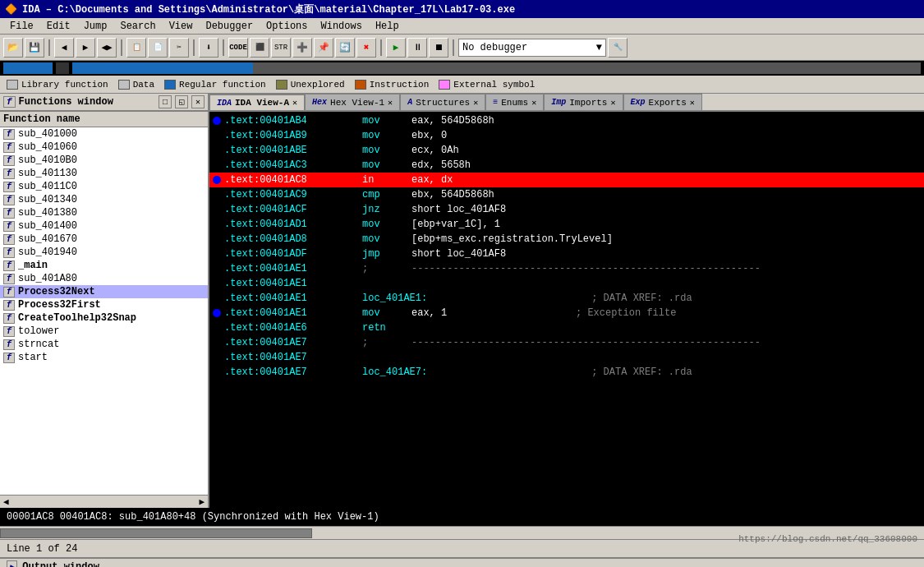 Image resolution: width=924 pixels, height=567 pixels. What do you see at coordinates (567, 224) in the screenshot?
I see `code-line: .text:00401AD1 mov [ebp+var_1C], 1` at bounding box center [567, 224].